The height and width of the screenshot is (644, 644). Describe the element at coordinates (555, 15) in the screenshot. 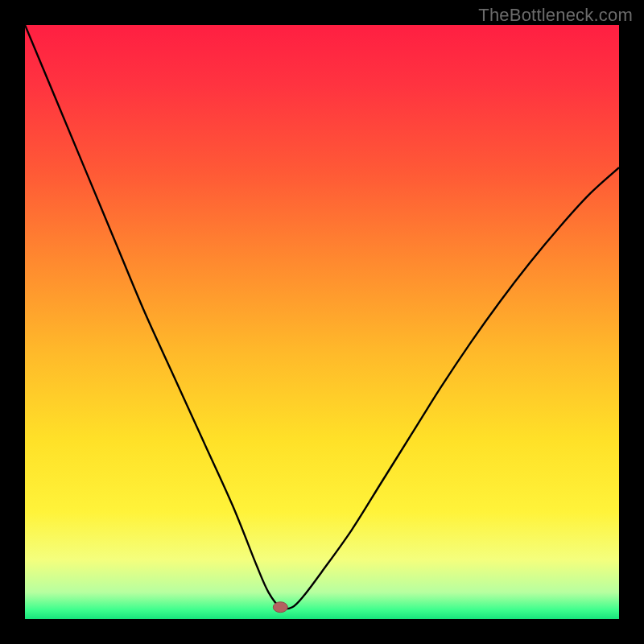

I see `watermark-text: TheBottleneck.com` at that location.